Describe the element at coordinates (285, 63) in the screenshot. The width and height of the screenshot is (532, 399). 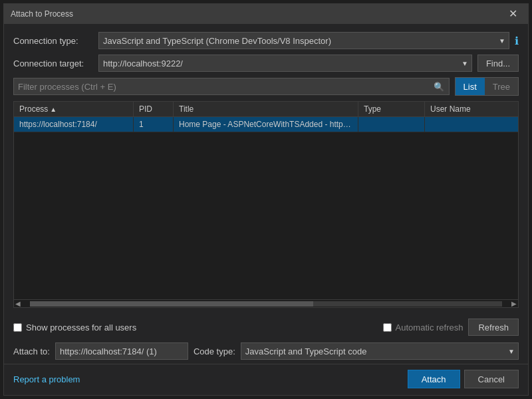
I see `connection-target-select: http://localhost:9222/` at that location.